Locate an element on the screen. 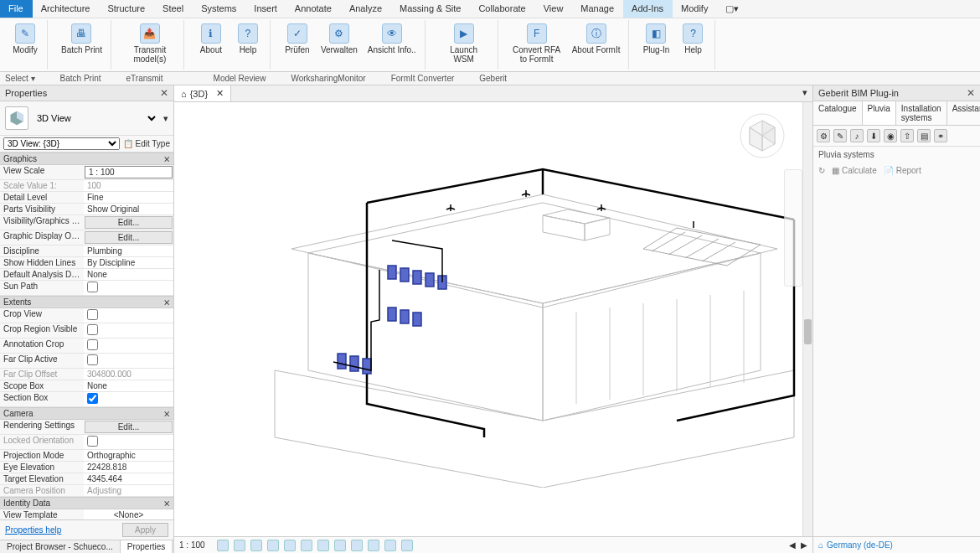 The image size is (980, 553). view-tab-3d: ⌂ {3D} ✕ is located at coordinates (203, 94).